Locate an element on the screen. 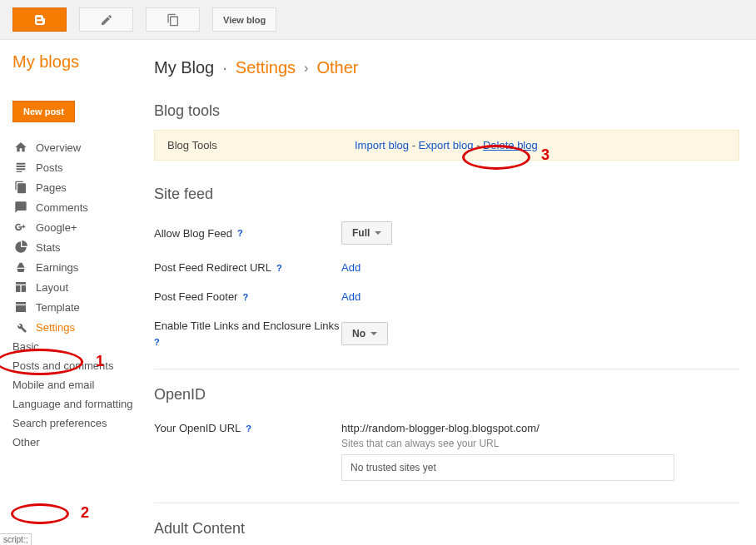  post-feed-redirect-row: Post Feed Redirect URL ? Add is located at coordinates (446, 268).